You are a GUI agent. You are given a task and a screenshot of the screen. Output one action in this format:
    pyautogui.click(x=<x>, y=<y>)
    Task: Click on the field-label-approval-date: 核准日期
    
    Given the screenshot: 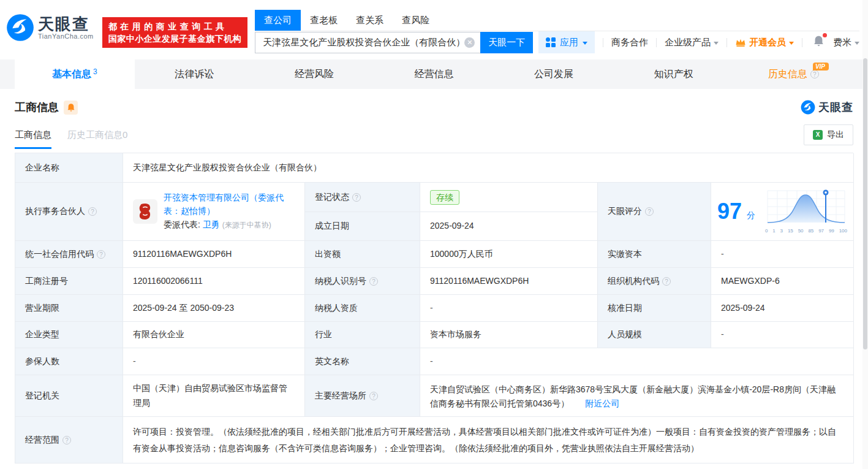 What is the action you would take?
    pyautogui.click(x=654, y=308)
    